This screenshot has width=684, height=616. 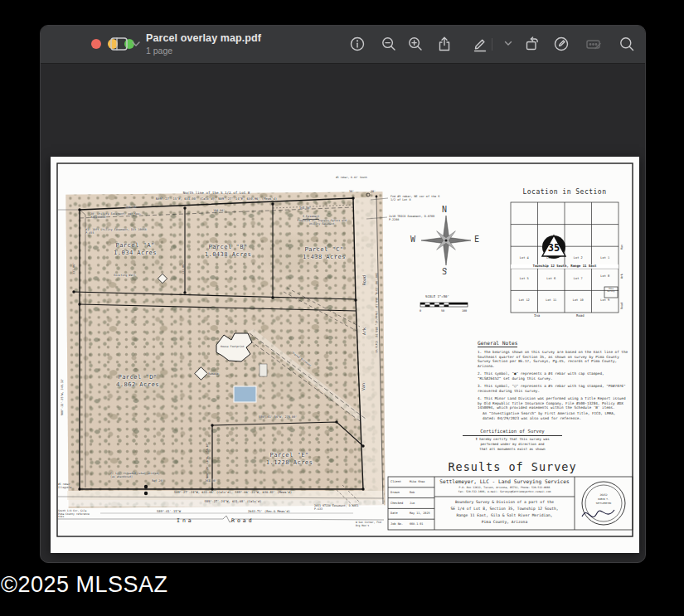 I want to click on parcel-b-name: Parcel "B", so click(x=228, y=247).